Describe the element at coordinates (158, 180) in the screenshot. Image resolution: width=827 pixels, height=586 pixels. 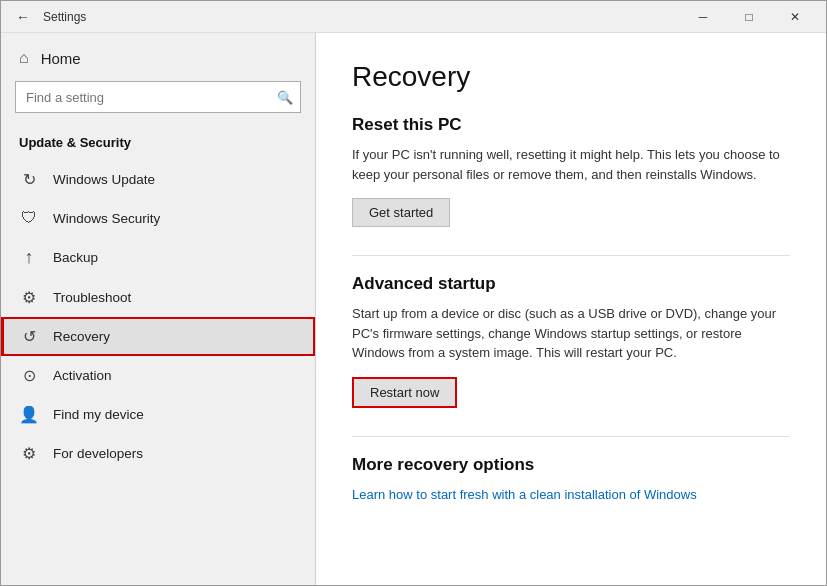
I see `sidebar-item-windows-update: ↻ Windows Update` at that location.